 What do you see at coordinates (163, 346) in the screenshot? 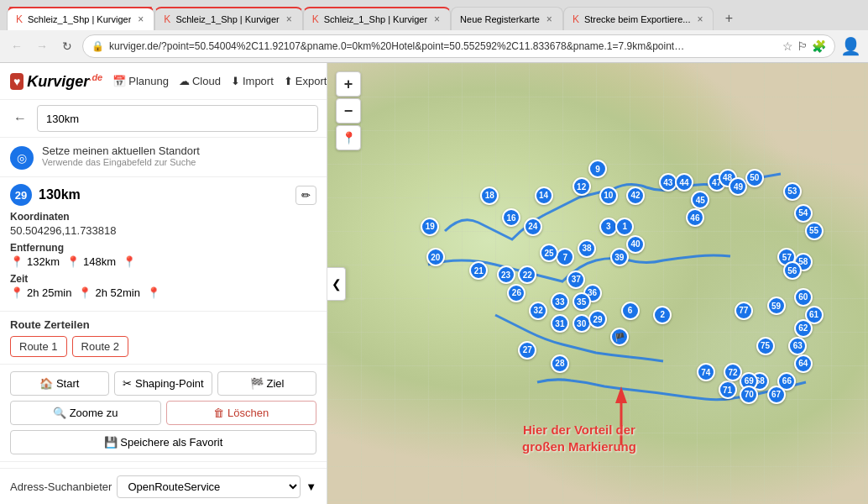
I see `route-buttons: Route 1 Route 2` at bounding box center [163, 346].